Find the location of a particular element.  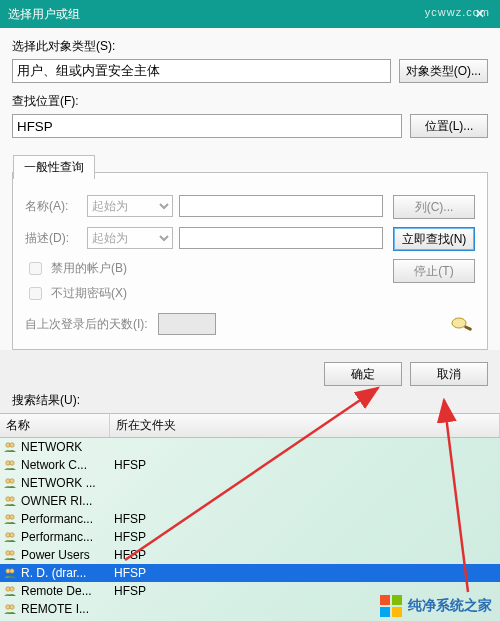

object-type-label: 选择此对象类型(S): is located at coordinates (202, 46).